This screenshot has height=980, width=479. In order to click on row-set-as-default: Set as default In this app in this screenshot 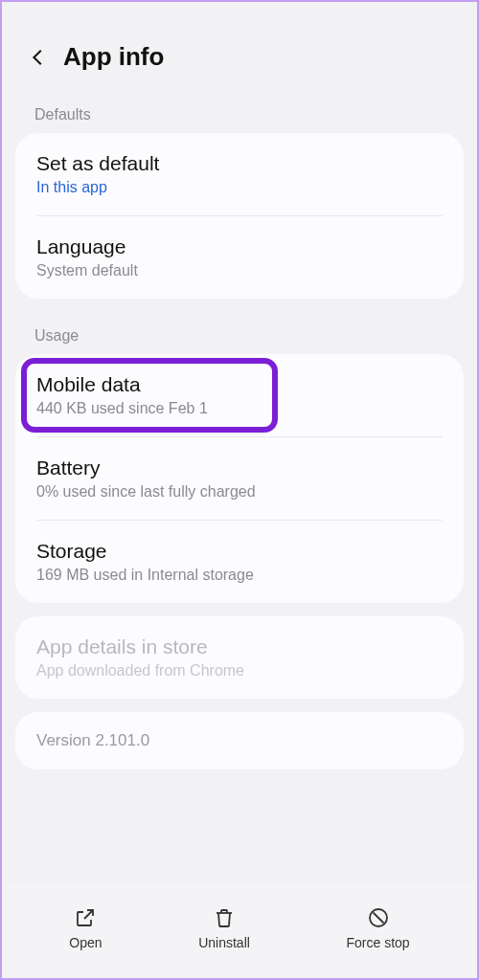, I will do `click(240, 174)`.